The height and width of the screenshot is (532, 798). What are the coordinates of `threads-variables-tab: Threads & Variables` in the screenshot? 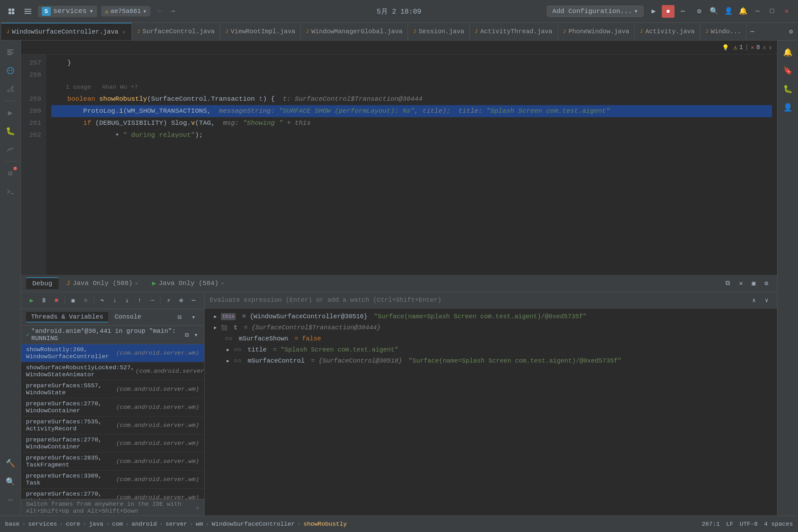 It's located at (67, 317).